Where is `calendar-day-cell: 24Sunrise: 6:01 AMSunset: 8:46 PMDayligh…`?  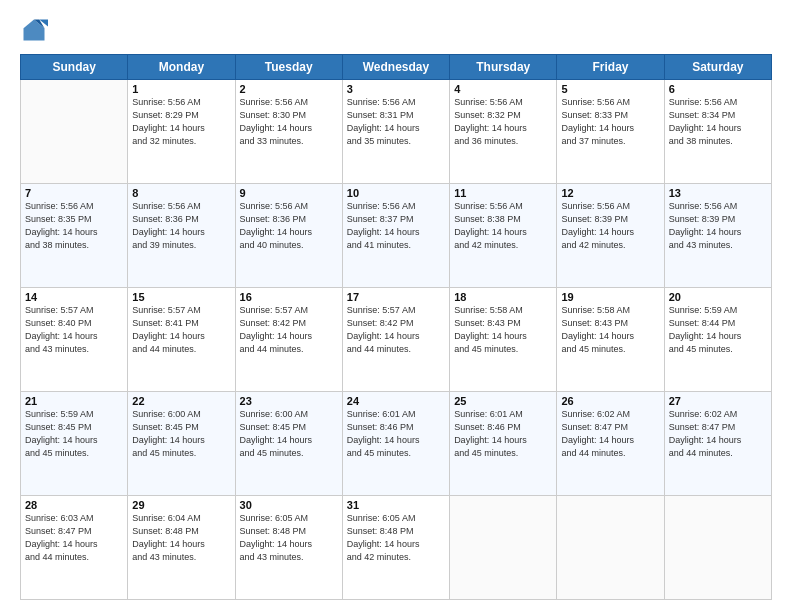 calendar-day-cell: 24Sunrise: 6:01 AMSunset: 8:46 PMDayligh… is located at coordinates (396, 444).